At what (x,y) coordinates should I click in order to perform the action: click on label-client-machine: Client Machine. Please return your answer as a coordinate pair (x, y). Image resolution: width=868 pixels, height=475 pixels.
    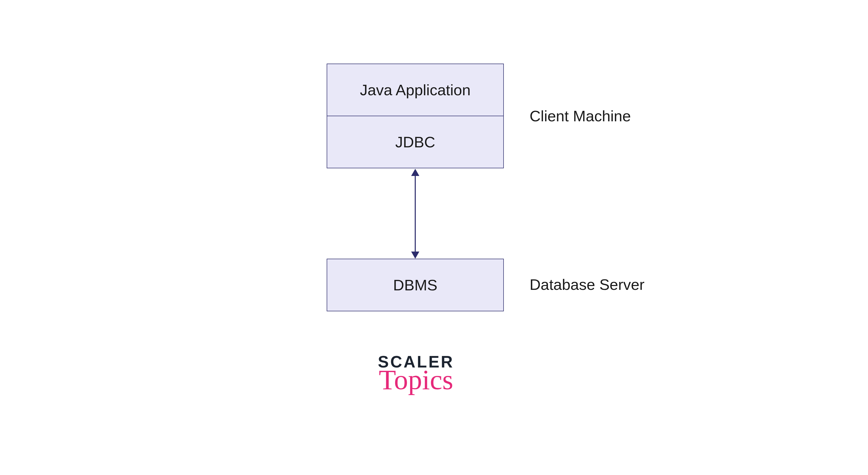
    Looking at the image, I should click on (580, 116).